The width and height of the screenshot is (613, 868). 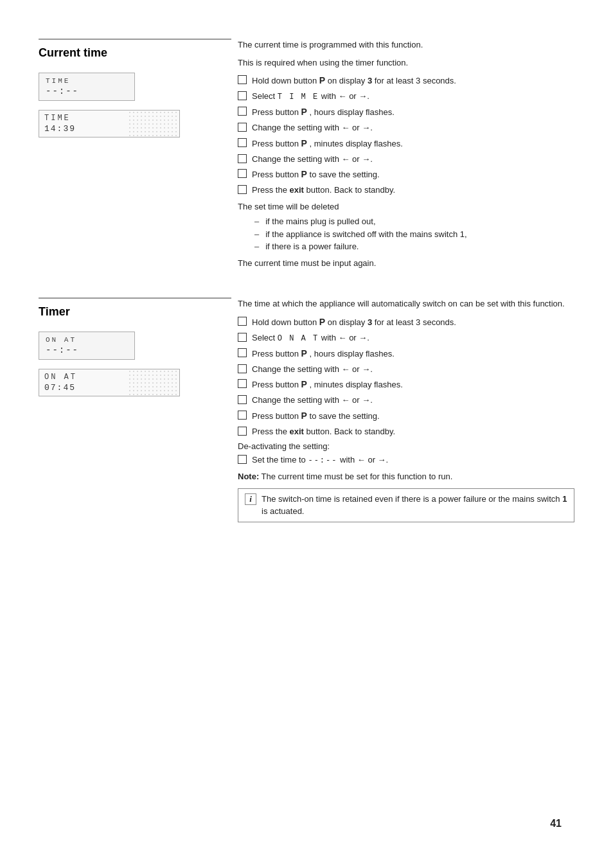 What do you see at coordinates (135, 410) in the screenshot?
I see `timer-left: Timer ON AT --:-- ON AT 07:45` at bounding box center [135, 410].